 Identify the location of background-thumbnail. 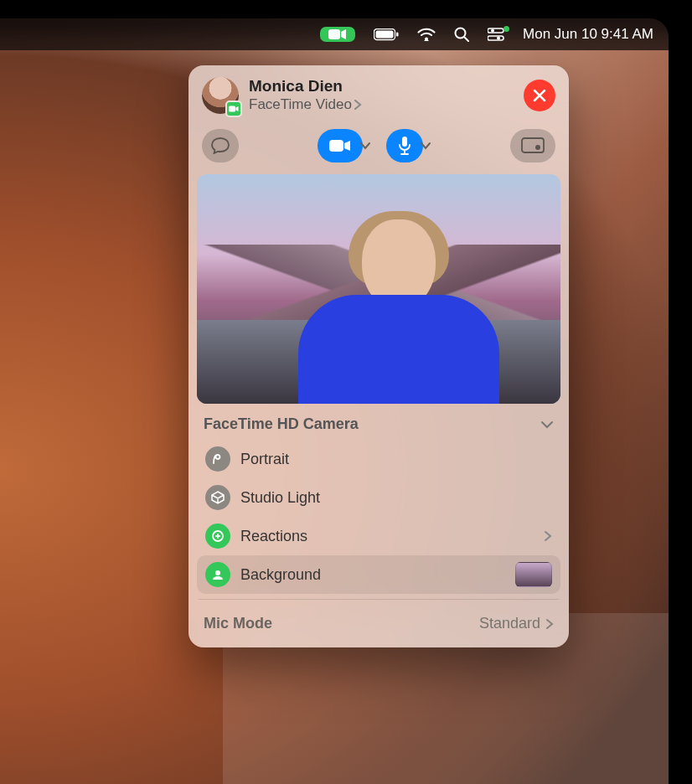
(534, 575).